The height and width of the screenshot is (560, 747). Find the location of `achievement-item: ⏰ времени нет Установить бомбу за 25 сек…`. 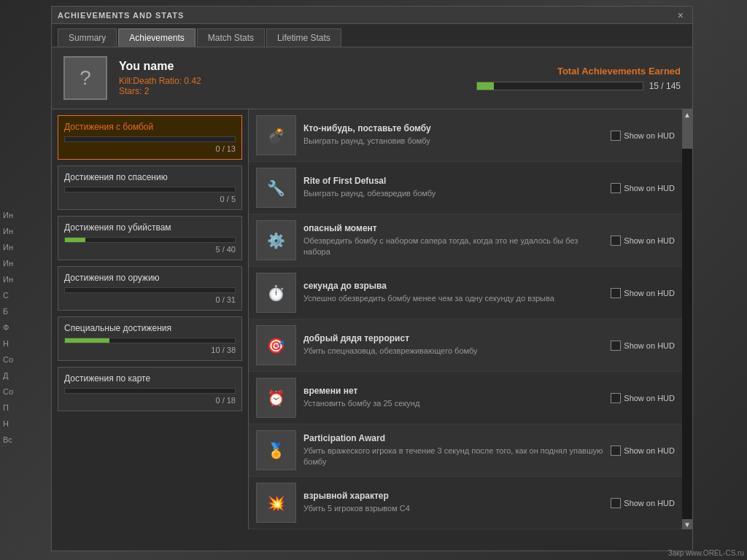

achievement-item: ⏰ времени нет Установить бомбу за 25 сек… is located at coordinates (465, 398).